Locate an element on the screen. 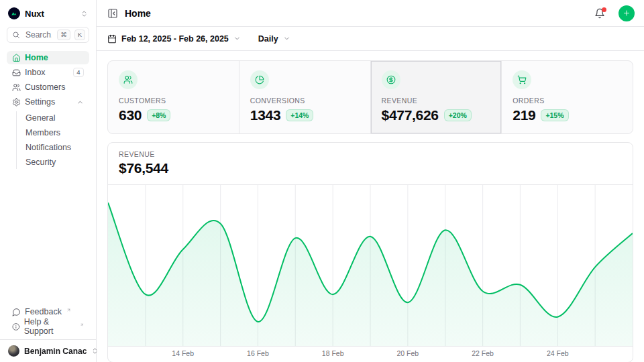  stat-value: 219 is located at coordinates (524, 115).